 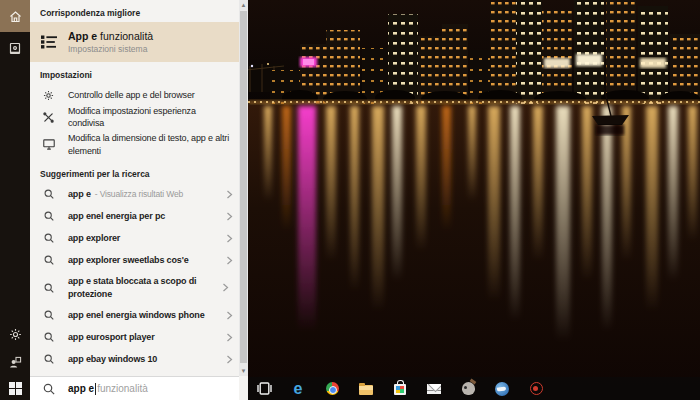 I want to click on suggestion-item: app explorer sweetlabs cos'e, so click(x=134, y=260).